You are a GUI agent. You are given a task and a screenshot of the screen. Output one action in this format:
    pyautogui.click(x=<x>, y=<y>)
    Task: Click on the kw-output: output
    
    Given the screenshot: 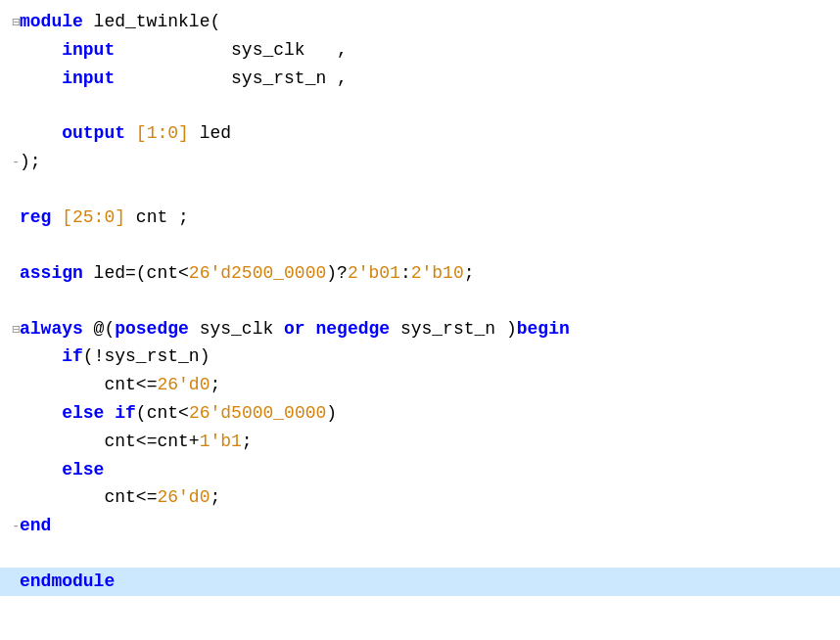 What is the action you would take?
    pyautogui.click(x=94, y=133)
    